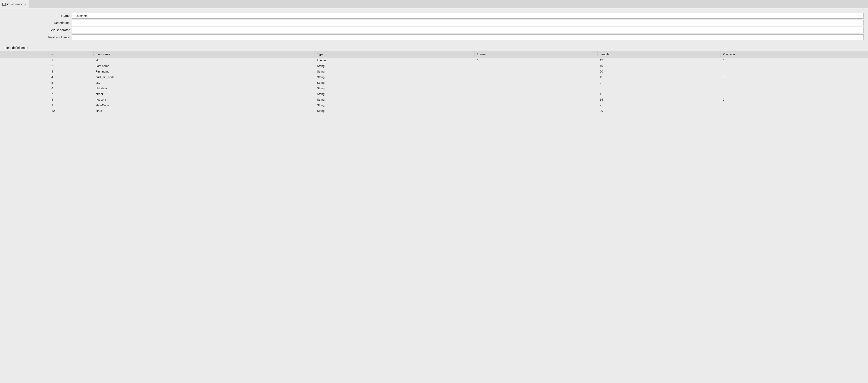 The image size is (868, 383). I want to click on field-definitions-title: Field definitions :, so click(434, 47).